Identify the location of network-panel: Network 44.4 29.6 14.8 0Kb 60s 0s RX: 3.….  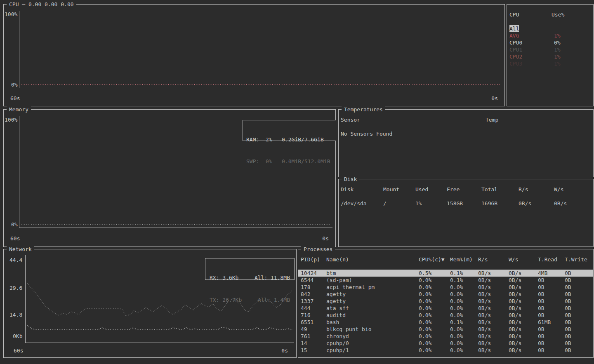
(150, 303).